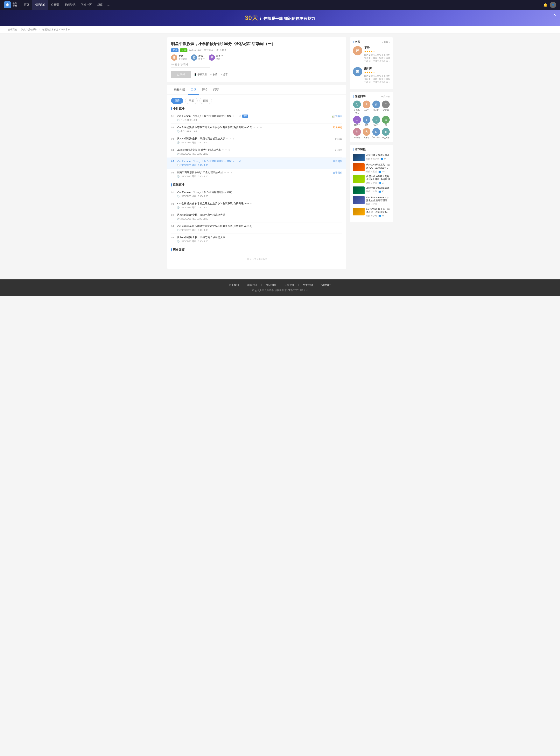  What do you see at coordinates (376, 125) in the screenshot?
I see `classmate-name: 1867**` at bounding box center [376, 125].